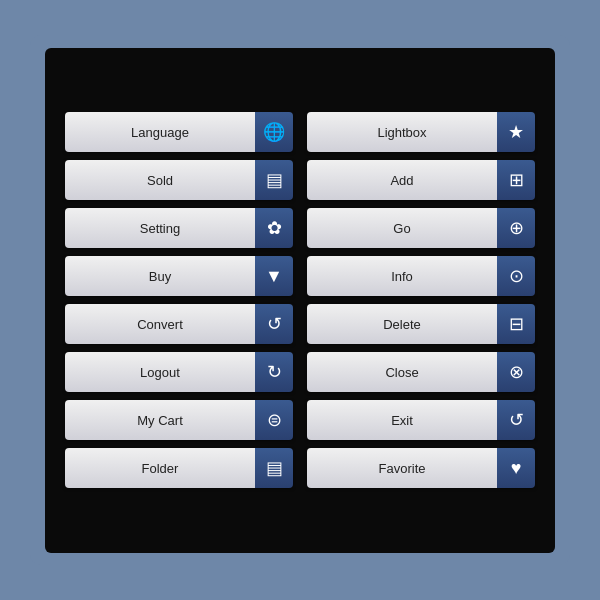 Image resolution: width=600 pixels, height=600 pixels. What do you see at coordinates (160, 468) in the screenshot?
I see `button-label-folder: Folder` at bounding box center [160, 468].